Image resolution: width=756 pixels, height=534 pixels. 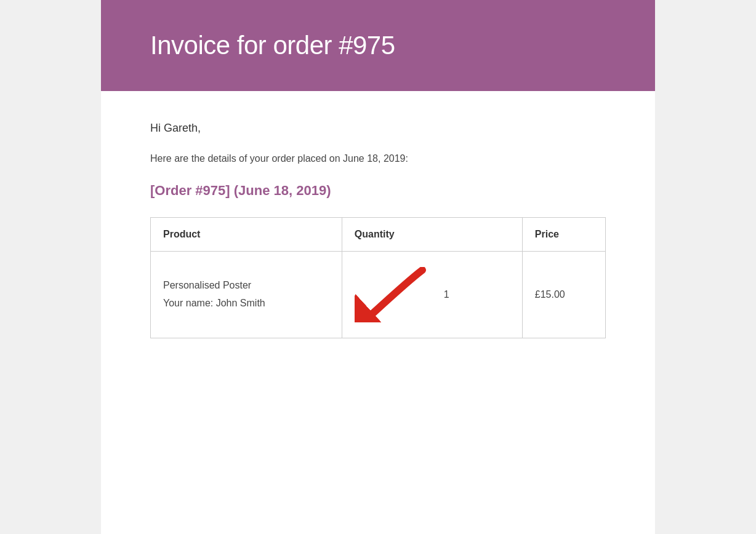 I want to click on table-header-row: Product Quantity Price, so click(x=378, y=235).